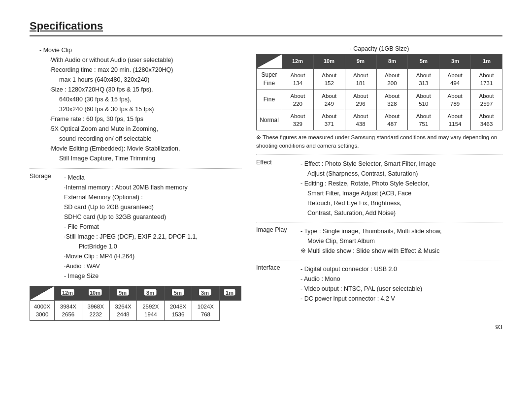 This screenshot has height=401, width=532. I want to click on img-header-9m: 9m, so click(123, 293).